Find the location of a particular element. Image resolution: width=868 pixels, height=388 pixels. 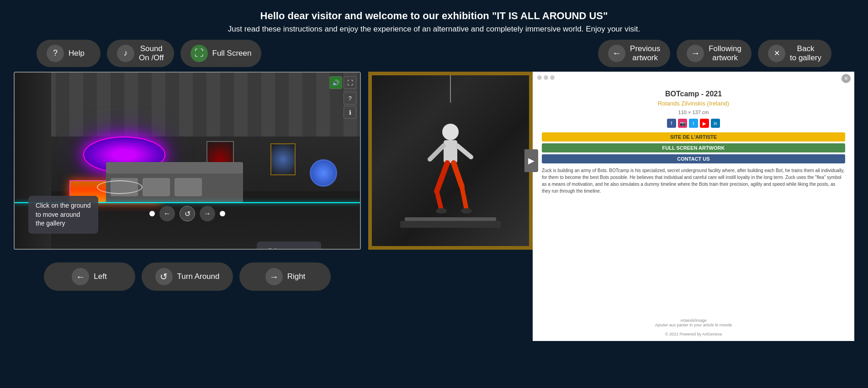

sofa-back is located at coordinates (175, 168).